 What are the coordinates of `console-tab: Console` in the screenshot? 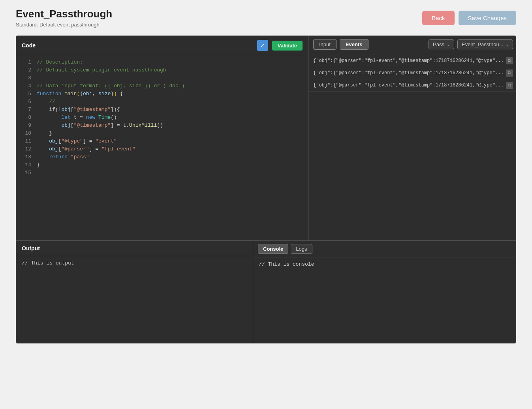 It's located at (273, 249).